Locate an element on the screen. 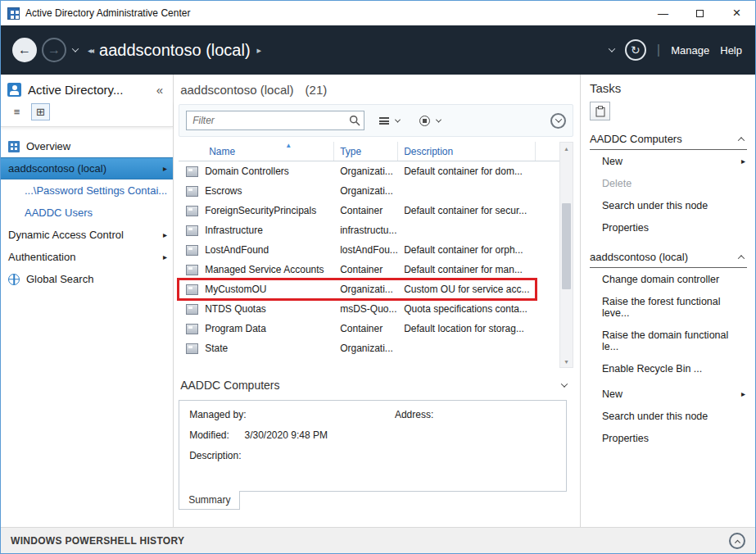  task-raise-domain-functional-level: Raise the domain functional le... is located at coordinates (668, 341).